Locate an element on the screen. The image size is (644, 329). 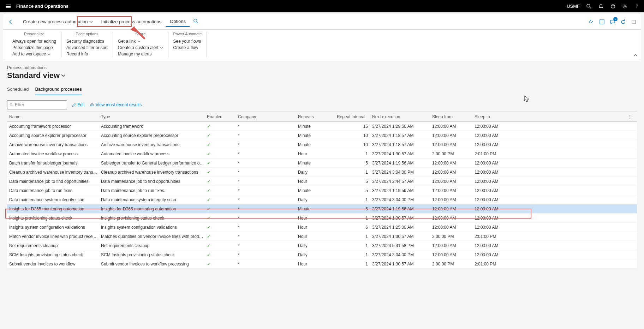
bell-icon is located at coordinates (601, 6).